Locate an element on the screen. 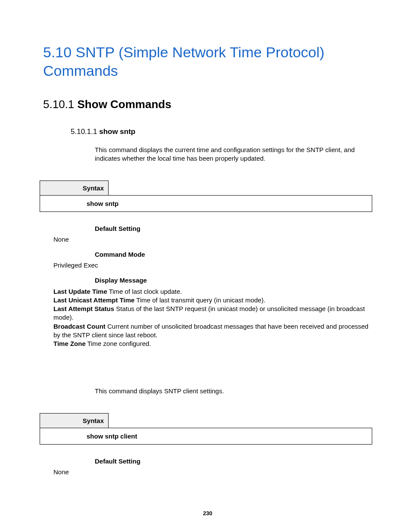 Image resolution: width=411 pixels, height=532 pixels. message-term: Last Unicast Attempt Time is located at coordinates (94, 300).